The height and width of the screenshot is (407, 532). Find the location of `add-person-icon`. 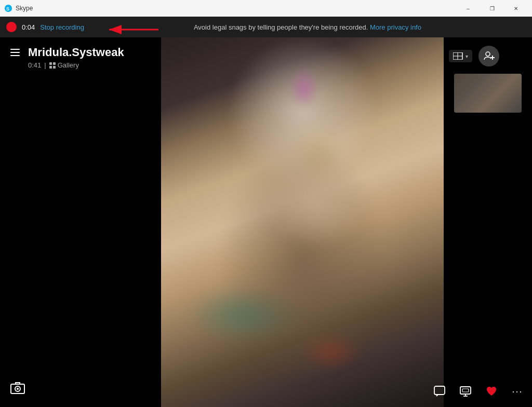

add-person-icon is located at coordinates (489, 56).